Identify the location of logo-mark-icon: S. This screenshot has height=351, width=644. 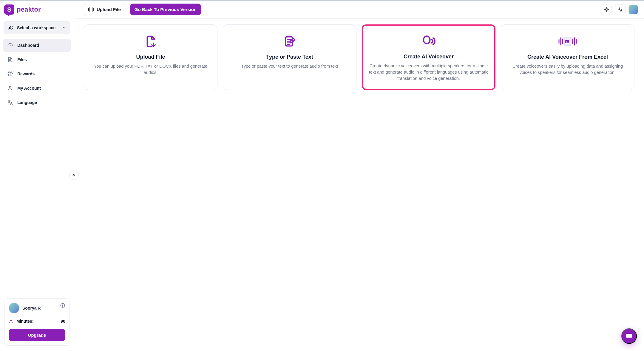
(9, 10).